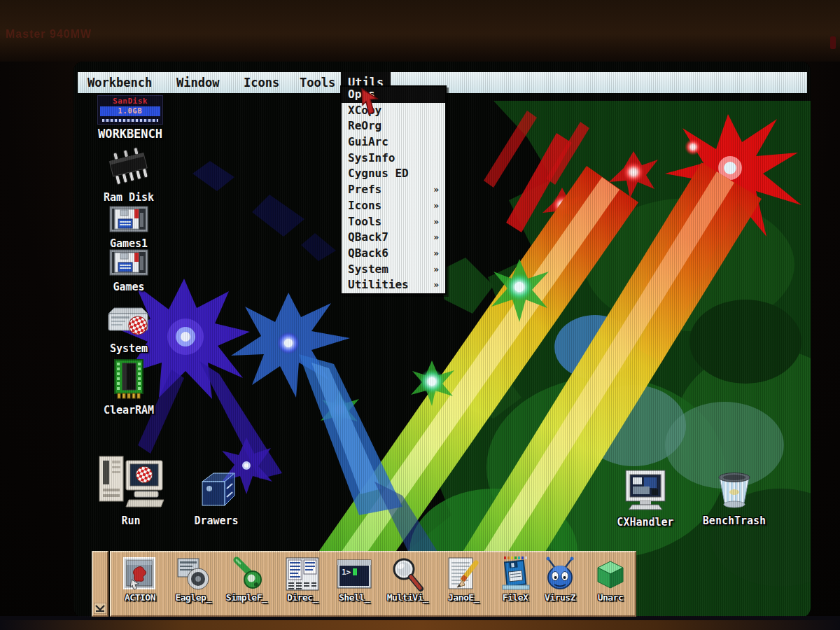  What do you see at coordinates (463, 584) in the screenshot?
I see `dock-item-janoeditor: JanoE_` at bounding box center [463, 584].